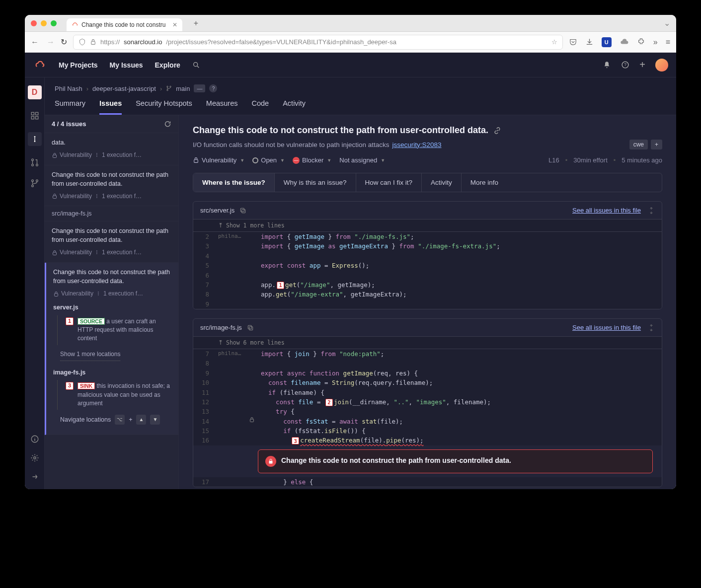 The height and width of the screenshot is (588, 701). Describe the element at coordinates (657, 145) in the screenshot. I see `badge-more: +` at that location.